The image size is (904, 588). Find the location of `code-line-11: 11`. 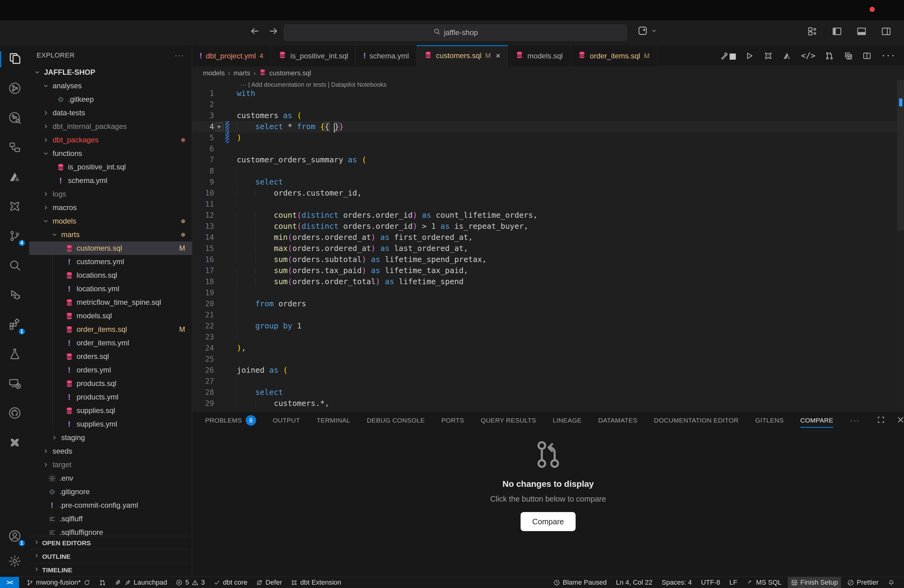

code-line-11: 11 is located at coordinates (545, 204).